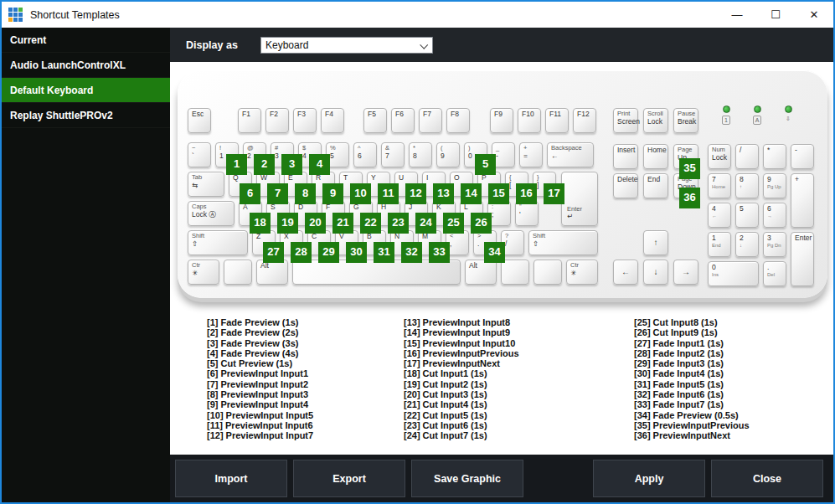 Image resolution: width=835 pixels, height=504 pixels. Describe the element at coordinates (731, 435) in the screenshot. I see `legend-entry: [36] PreviewInputNext` at that location.